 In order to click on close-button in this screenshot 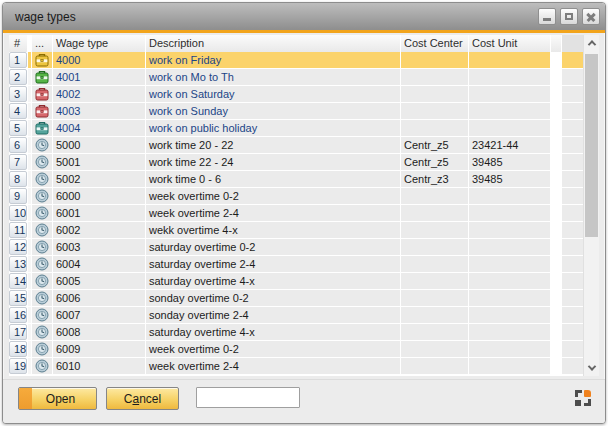, I will do `click(591, 16)`.